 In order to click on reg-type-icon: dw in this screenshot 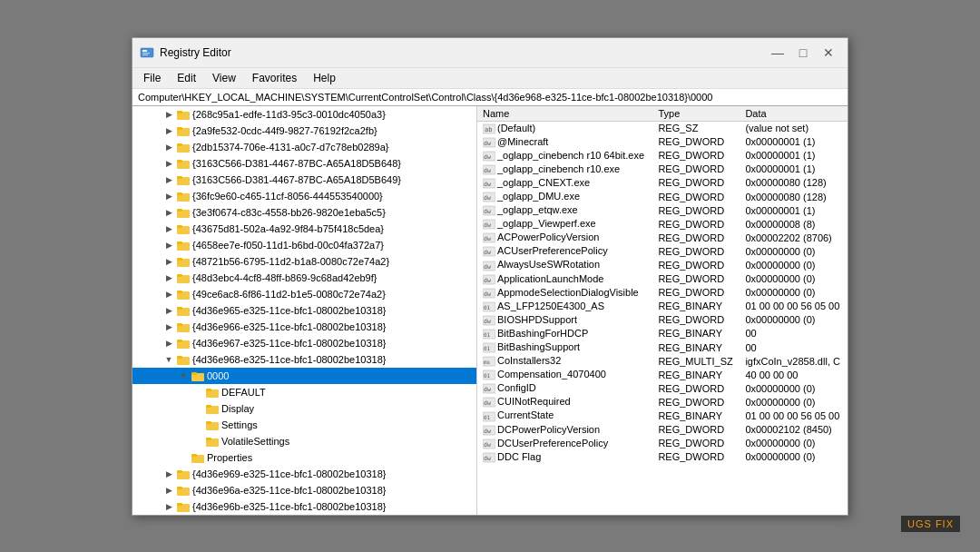, I will do `click(489, 458)`.